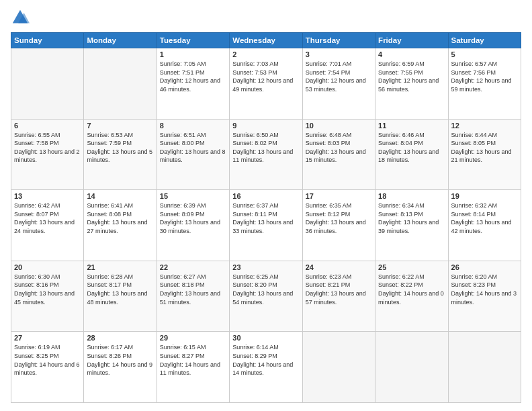  What do you see at coordinates (193, 367) in the screenshot?
I see `calendar-cell: 29Sunrise: 6:15 AMSunset: 8:27 PMDayligh…` at bounding box center [193, 367].